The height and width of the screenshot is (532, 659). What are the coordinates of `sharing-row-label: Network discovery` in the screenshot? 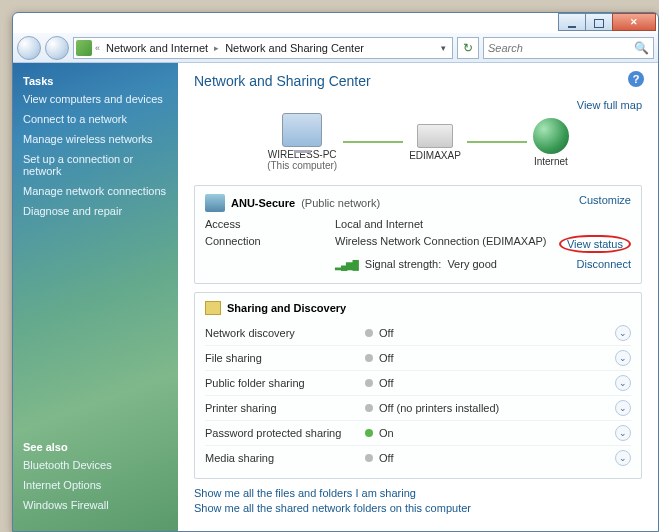 It's located at (285, 333).